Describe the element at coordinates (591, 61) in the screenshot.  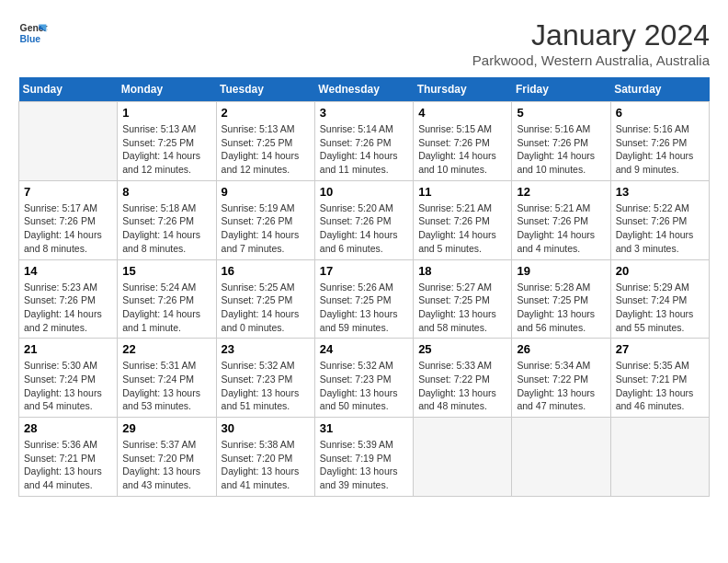
I see `location-title: Parkwood, Western Australia, Australia` at that location.